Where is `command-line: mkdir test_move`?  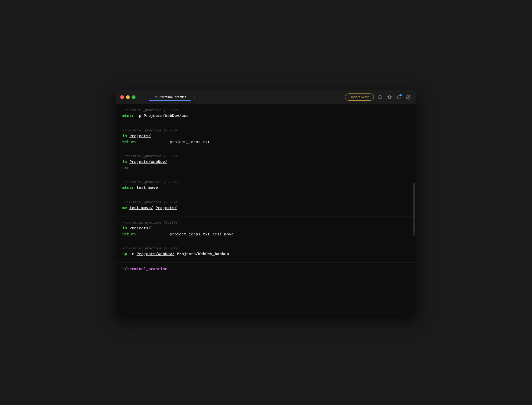
command-line: mkdir test_move is located at coordinates (266, 188).